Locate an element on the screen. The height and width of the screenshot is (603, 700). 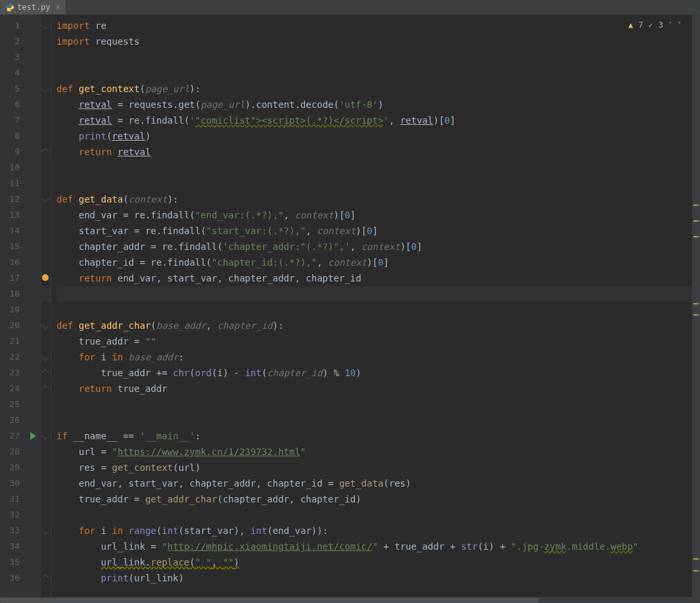
code-line: import re is located at coordinates (379, 26).